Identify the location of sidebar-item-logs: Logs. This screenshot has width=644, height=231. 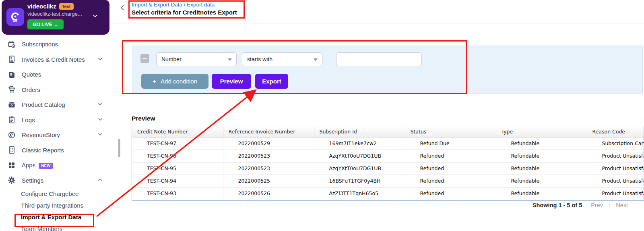
(56, 120).